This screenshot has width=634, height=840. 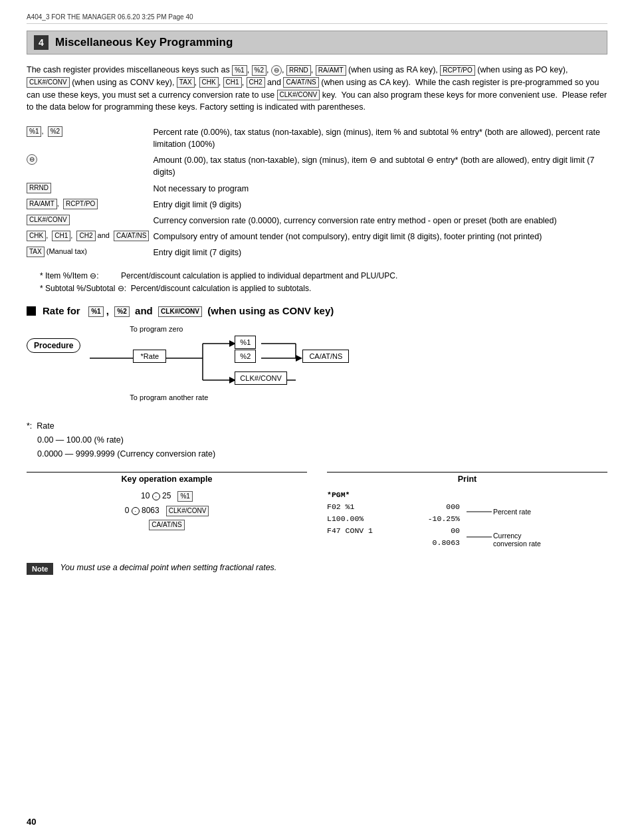 I want to click on flow-diagram: To program zero, so click(x=229, y=367).